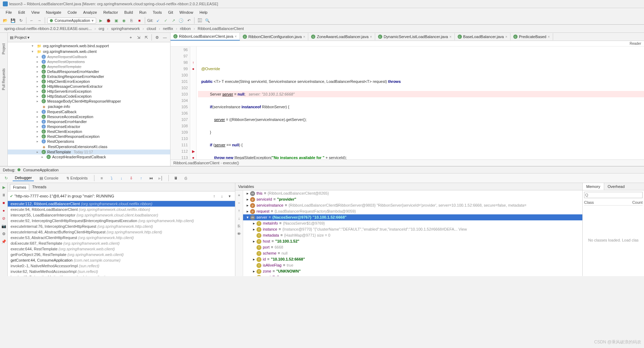  Describe the element at coordinates (36, 12) in the screenshot. I see `menu-view: View` at that location.